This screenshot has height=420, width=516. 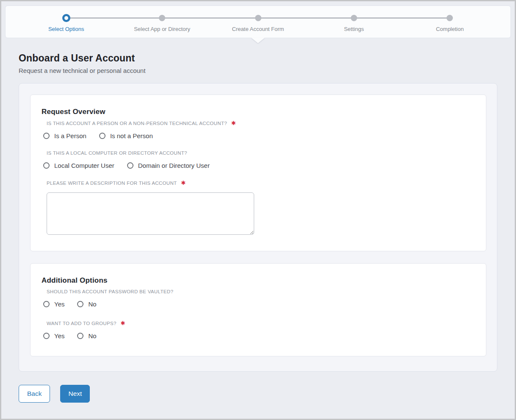 I want to click on stepper-step-create-account-form: Create Account Form, so click(x=258, y=22).